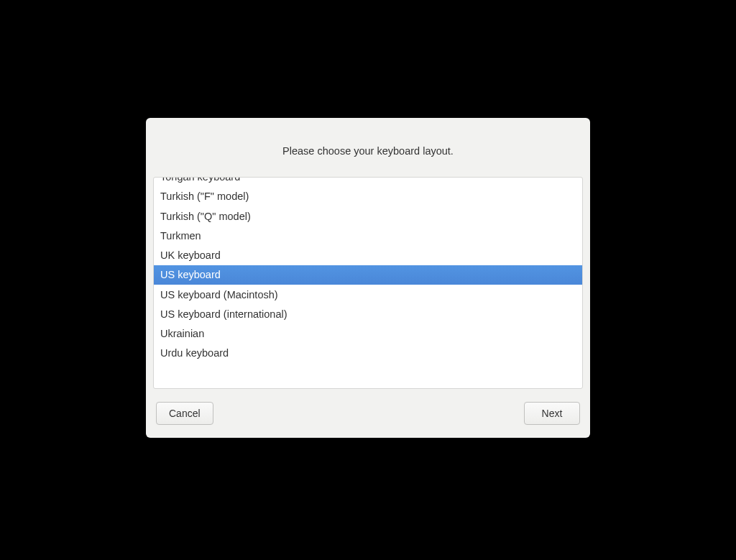 Image resolution: width=736 pixels, height=560 pixels. What do you see at coordinates (368, 151) in the screenshot?
I see `dialog-title: Please choose your keyboard layout.` at bounding box center [368, 151].